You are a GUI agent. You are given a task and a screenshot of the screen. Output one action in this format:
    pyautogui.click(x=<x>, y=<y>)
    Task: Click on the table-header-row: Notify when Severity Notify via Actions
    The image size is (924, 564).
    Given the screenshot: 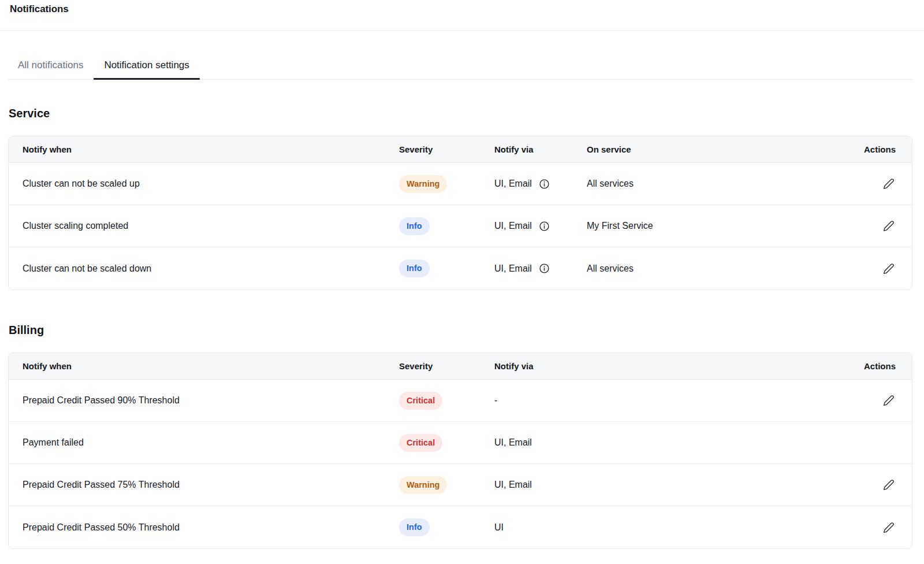 What is the action you would take?
    pyautogui.click(x=460, y=366)
    